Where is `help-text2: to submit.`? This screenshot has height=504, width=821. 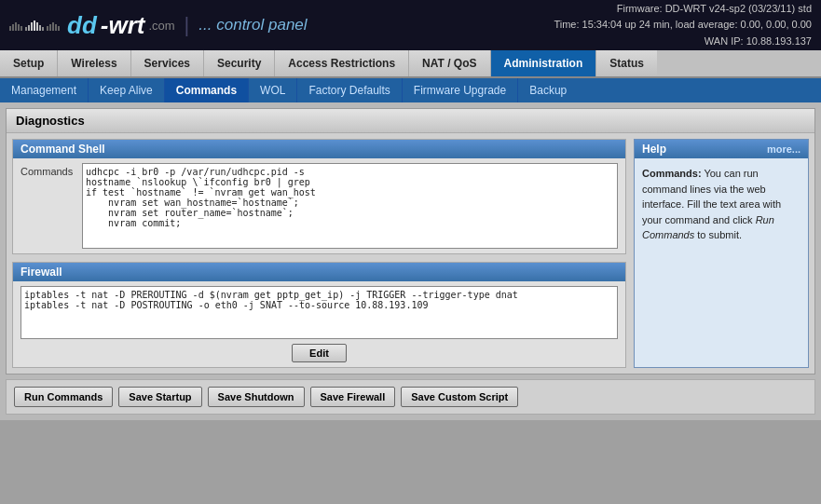 help-text2: to submit. is located at coordinates (718, 235).